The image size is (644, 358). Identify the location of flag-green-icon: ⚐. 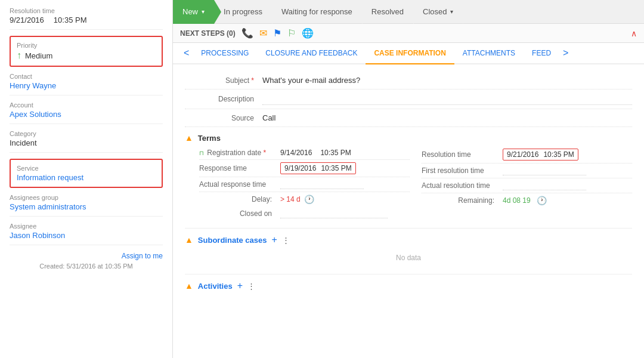
(292, 33).